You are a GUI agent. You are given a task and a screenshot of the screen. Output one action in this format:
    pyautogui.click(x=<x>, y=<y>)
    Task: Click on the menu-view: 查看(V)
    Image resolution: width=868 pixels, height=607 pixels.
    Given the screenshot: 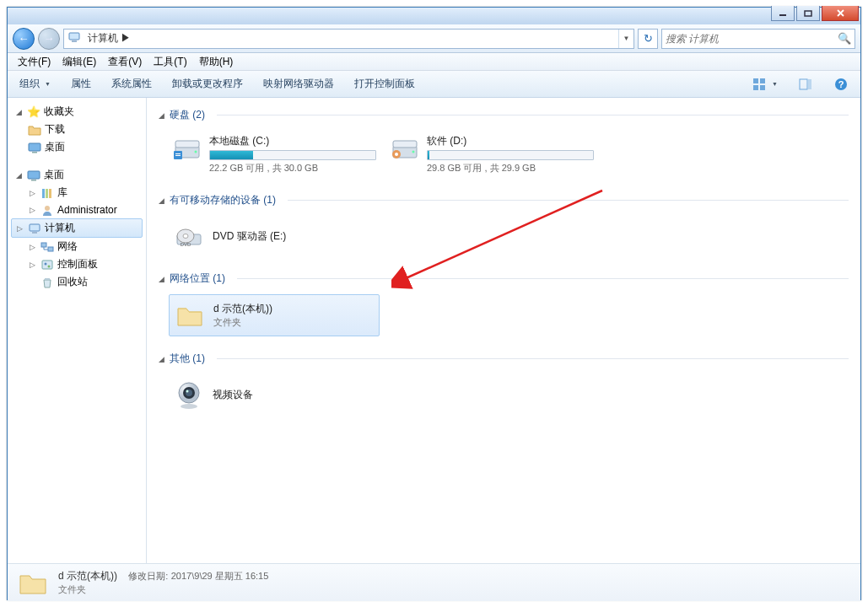 What is the action you would take?
    pyautogui.click(x=125, y=62)
    